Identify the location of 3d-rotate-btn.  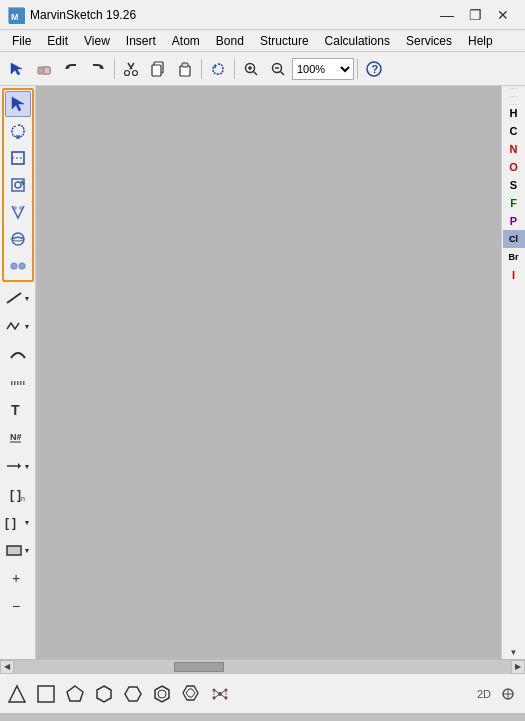
(18, 239).